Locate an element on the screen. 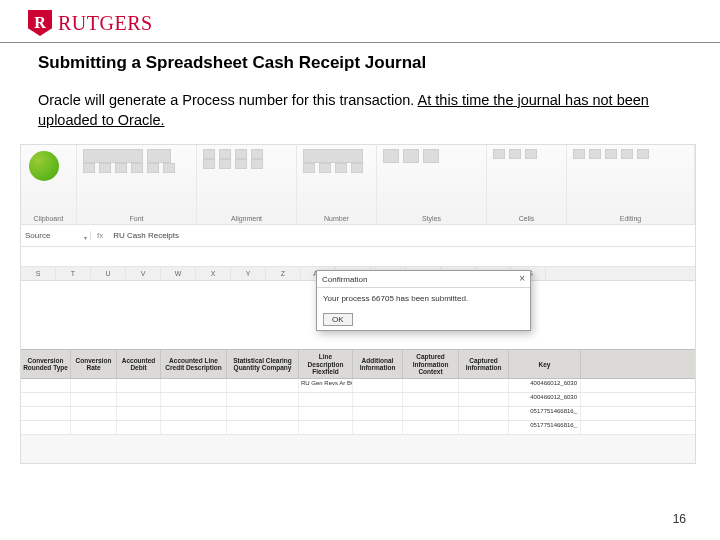 This screenshot has height=540, width=720. fx-icon: fx is located at coordinates (100, 236).